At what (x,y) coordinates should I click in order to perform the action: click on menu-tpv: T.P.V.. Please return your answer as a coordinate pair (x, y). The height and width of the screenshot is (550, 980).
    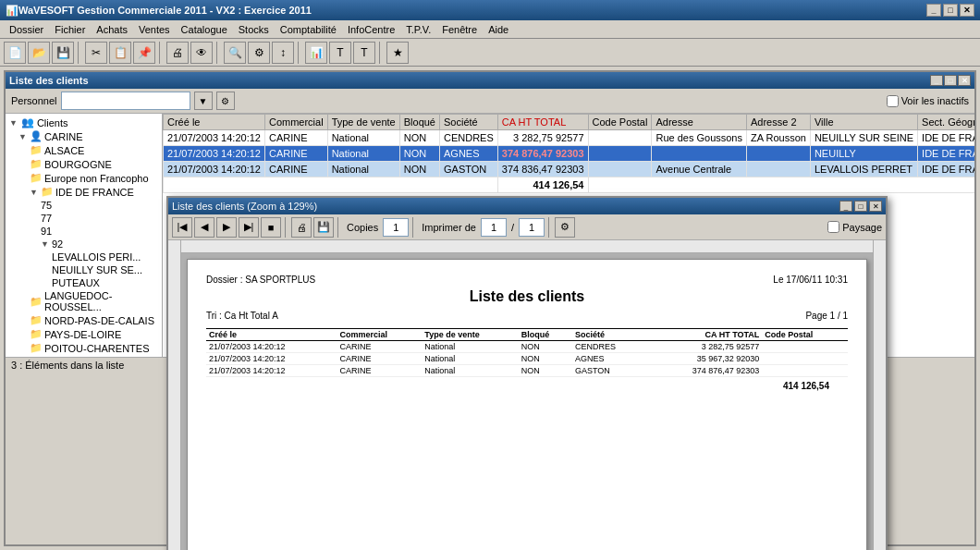
    Looking at the image, I should click on (418, 30).